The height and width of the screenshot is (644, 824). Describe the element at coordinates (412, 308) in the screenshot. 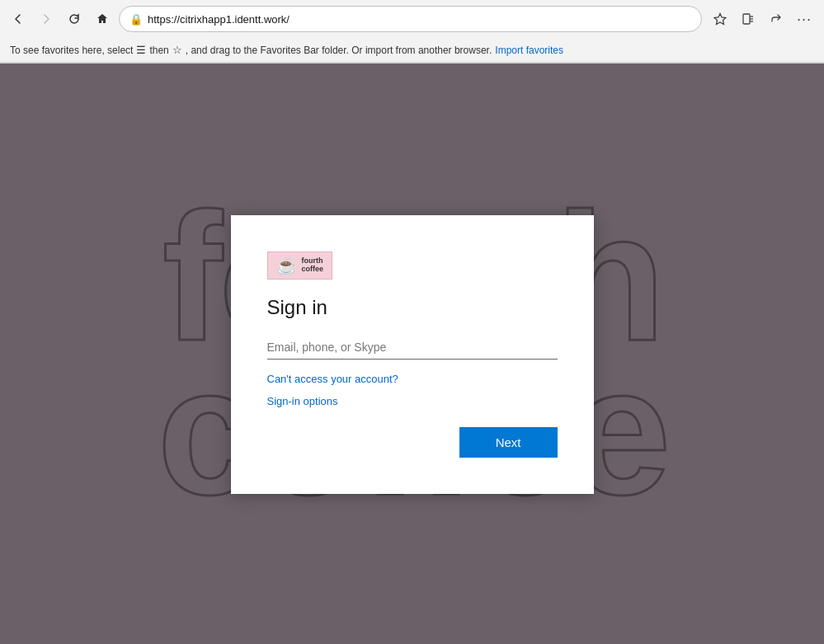

I see `signin-title: Sign in` at that location.